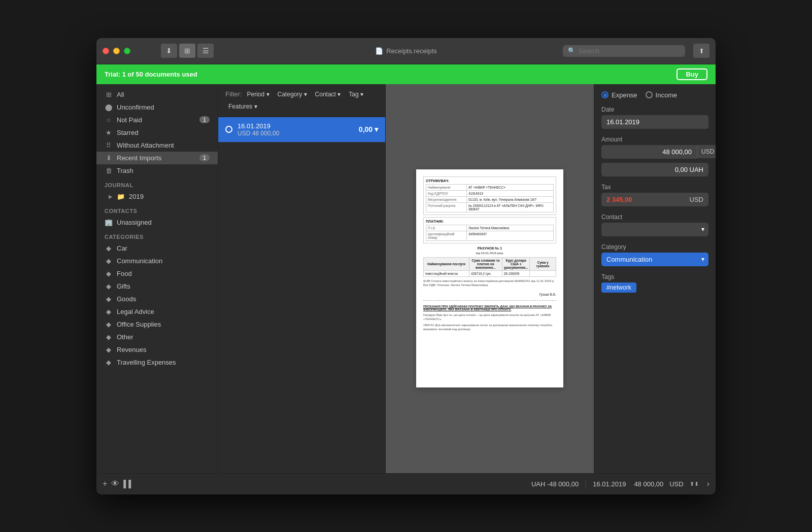 This screenshot has height=532, width=812. What do you see at coordinates (157, 261) in the screenshot?
I see `sidebar-item-communication: ◆ Communication` at bounding box center [157, 261].